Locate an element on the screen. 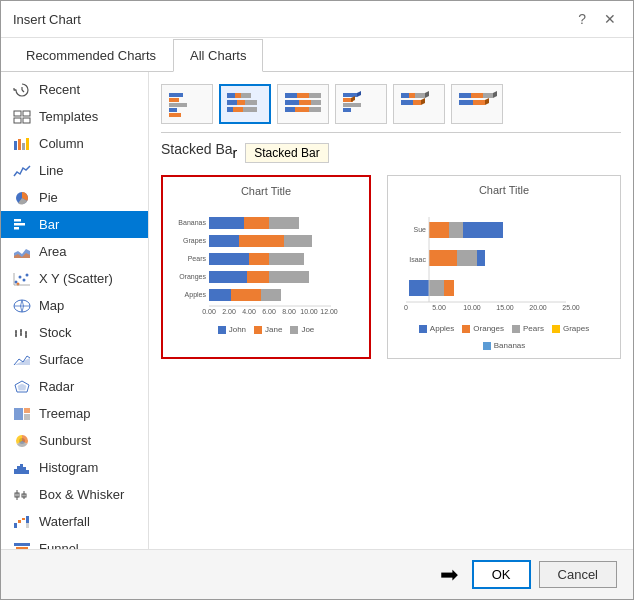 The width and height of the screenshot is (634, 600). sidebar-item-treemap: Treemap is located at coordinates (74, 414).